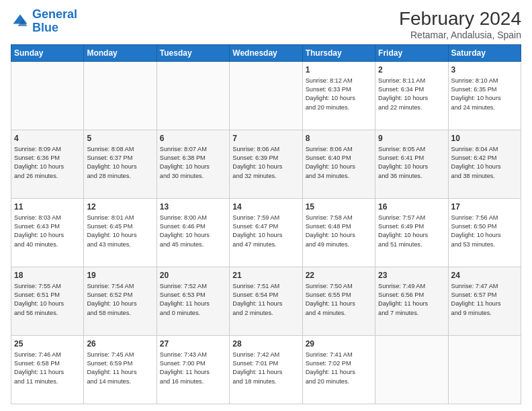 The width and height of the screenshot is (532, 411). I want to click on day-info: Sunrise: 8:11 AM Sunset: 6:34 PM Dayligh…, so click(411, 94).